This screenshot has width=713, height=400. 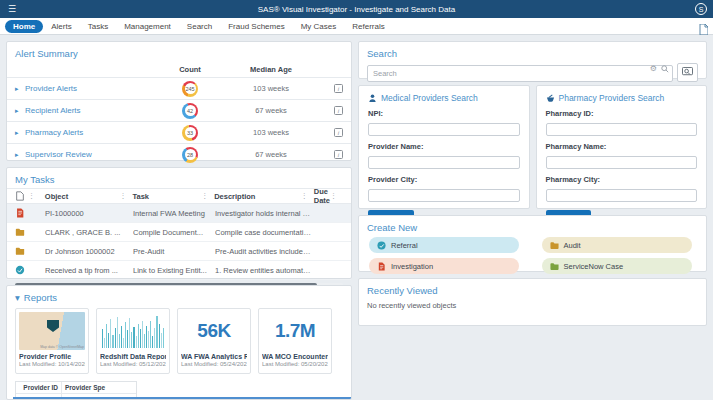 What do you see at coordinates (319, 26) in the screenshot?
I see `tab-my-cases: My Cases` at bounding box center [319, 26].